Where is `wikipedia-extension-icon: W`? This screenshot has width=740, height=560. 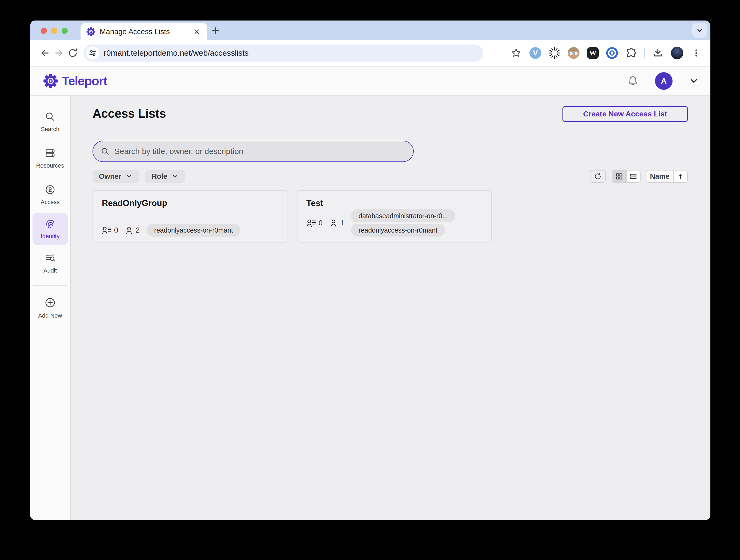
wikipedia-extension-icon: W is located at coordinates (593, 53).